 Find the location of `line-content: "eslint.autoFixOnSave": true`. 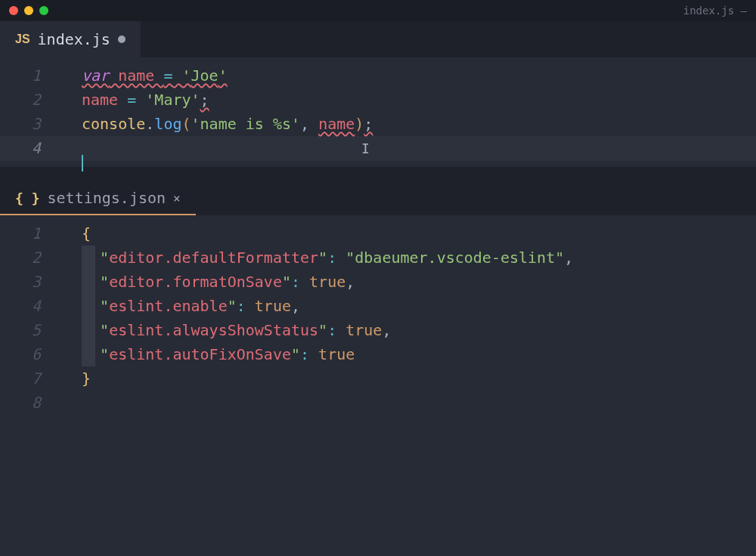

line-content: "eslint.autoFixOnSave": true is located at coordinates (209, 354).